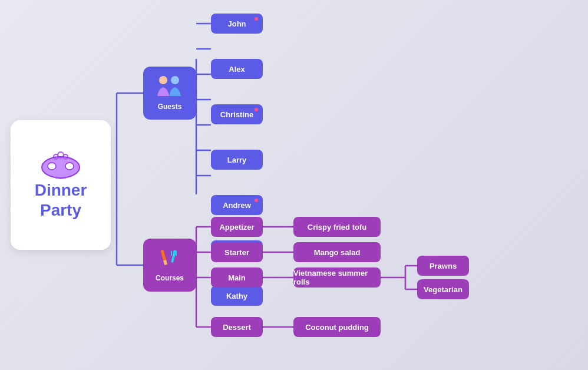 This screenshot has height=370, width=588. What do you see at coordinates (237, 114) in the screenshot?
I see `guest-christine: Christine` at bounding box center [237, 114].